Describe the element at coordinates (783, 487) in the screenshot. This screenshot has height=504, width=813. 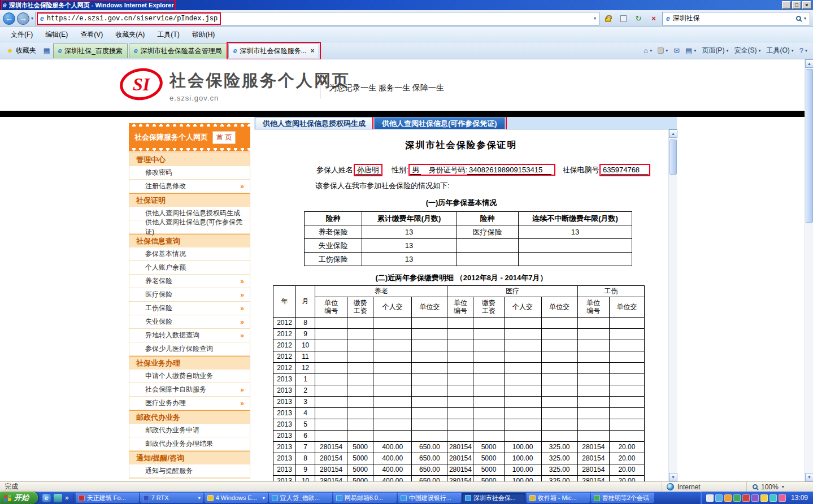
I see `zoom-dropdown-icon: ▾` at that location.